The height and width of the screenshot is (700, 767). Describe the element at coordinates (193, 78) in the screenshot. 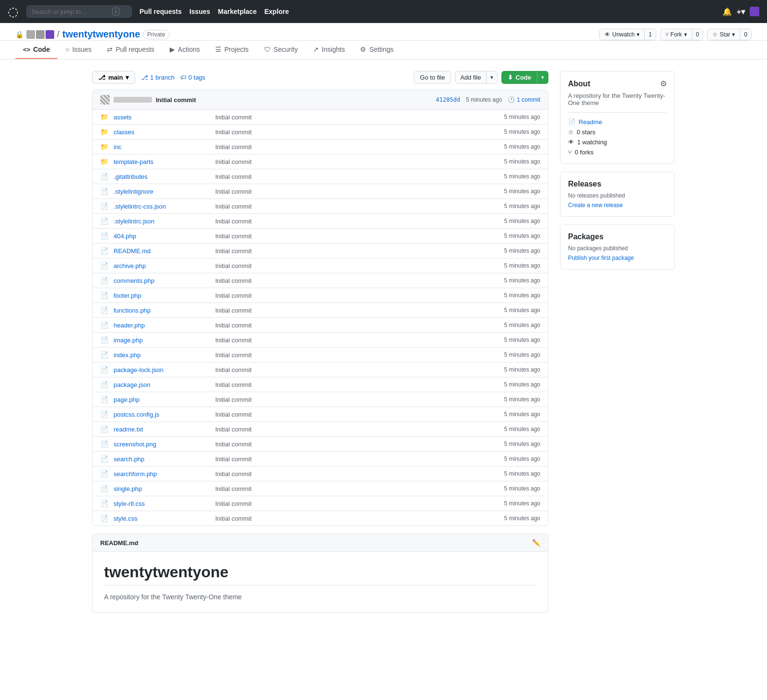

I see `tag-count-link: 🏷 0 tags` at that location.